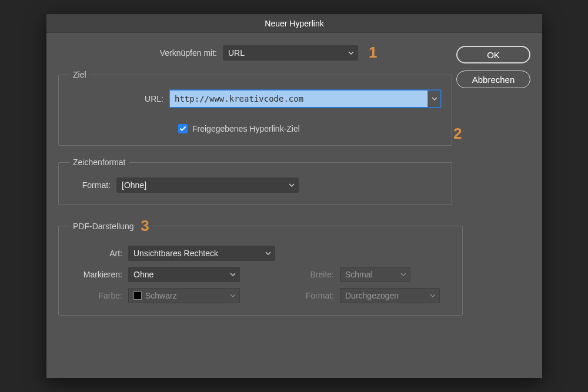 This screenshot has width=588, height=392. I want to click on annotation-1: 1, so click(373, 53).